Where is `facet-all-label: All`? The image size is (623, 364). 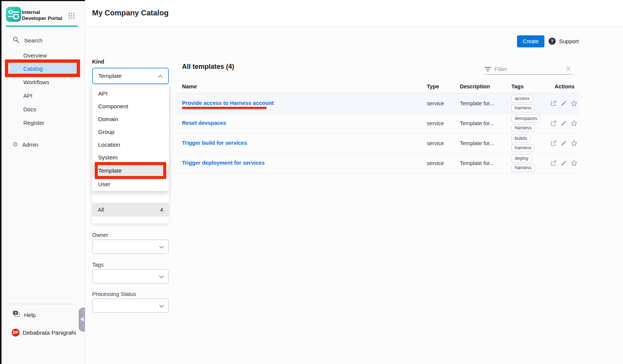
facet-all-label: All is located at coordinates (101, 210).